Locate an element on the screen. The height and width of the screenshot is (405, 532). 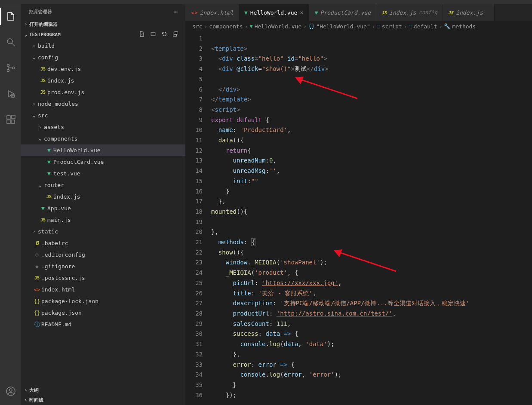
tabs: <>index.html ▼HelloWorld.vue× ▼ProductCa… is located at coordinates (359, 12).